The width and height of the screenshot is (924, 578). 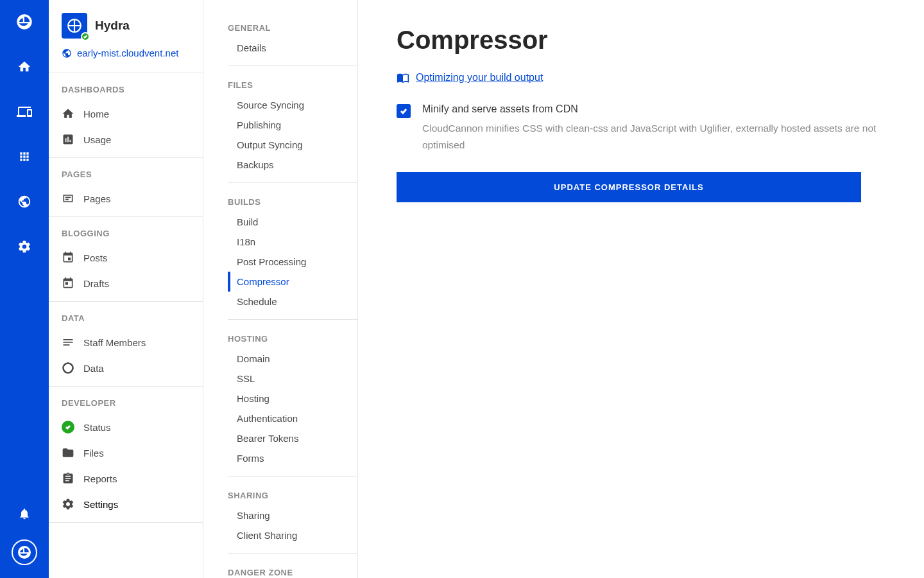 What do you see at coordinates (126, 198) in the screenshot?
I see `sidebar-item-pages: Pages` at bounding box center [126, 198].